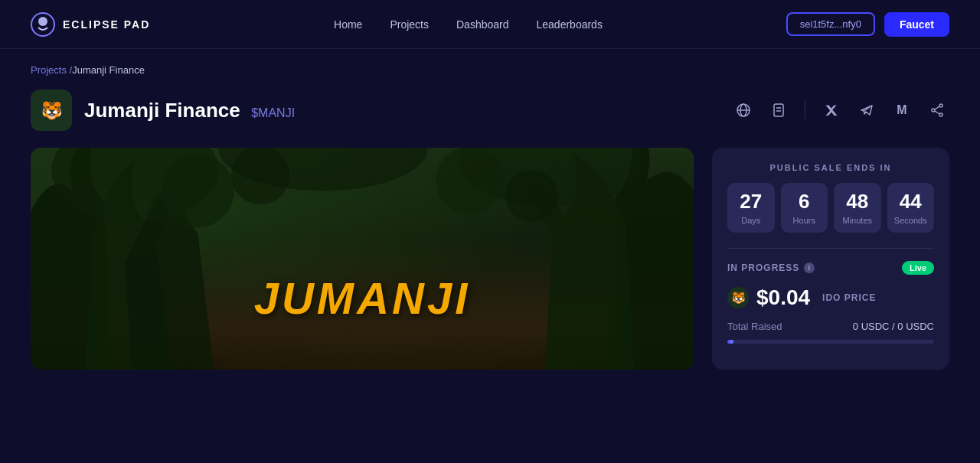 The image size is (980, 463). Describe the element at coordinates (858, 220) in the screenshot. I see `countdown-minutes-label: Minutes` at that location.